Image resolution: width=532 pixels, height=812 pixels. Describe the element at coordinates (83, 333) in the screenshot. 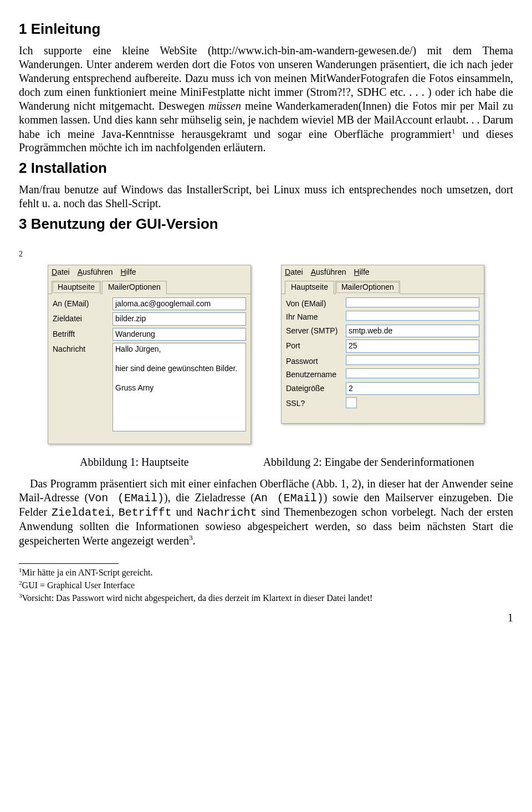

I see `label-betrifft: Betrifft` at that location.